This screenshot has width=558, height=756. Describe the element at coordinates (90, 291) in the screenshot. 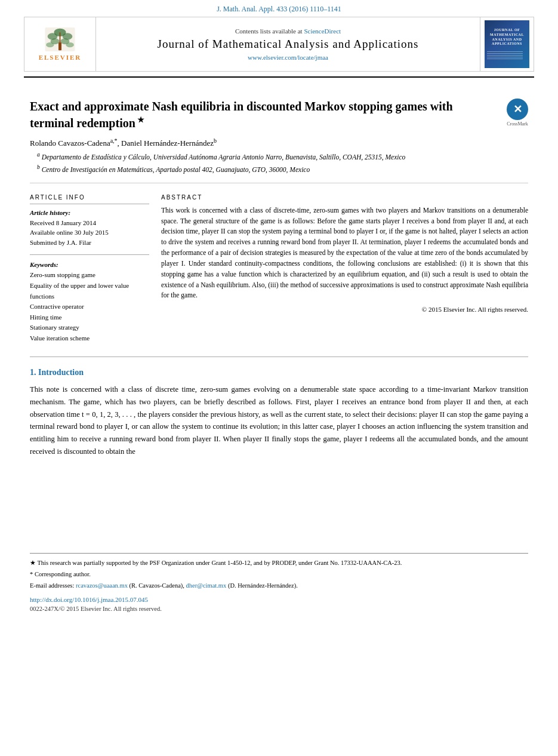

I see `keyword-2: Equality of the upper and lower value fu…` at that location.